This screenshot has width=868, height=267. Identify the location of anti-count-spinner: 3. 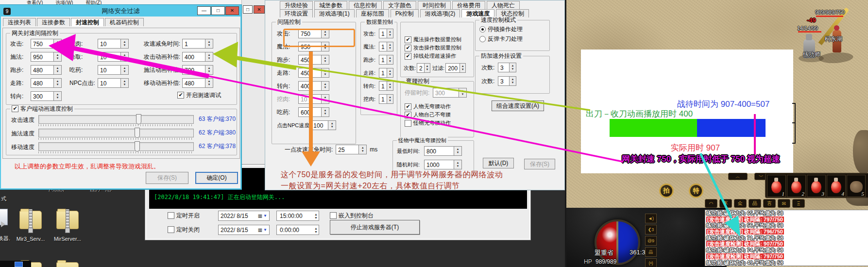
(507, 81).